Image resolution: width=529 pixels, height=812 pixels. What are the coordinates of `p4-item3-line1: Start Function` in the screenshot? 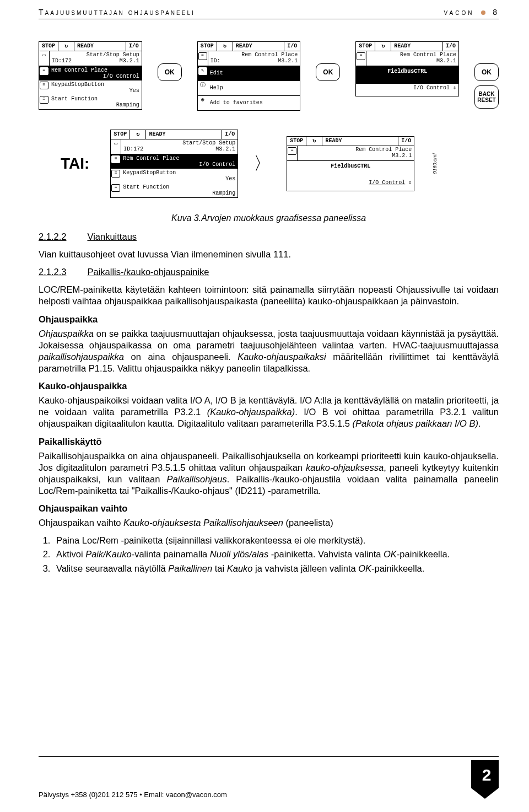 It's located at (179, 187).